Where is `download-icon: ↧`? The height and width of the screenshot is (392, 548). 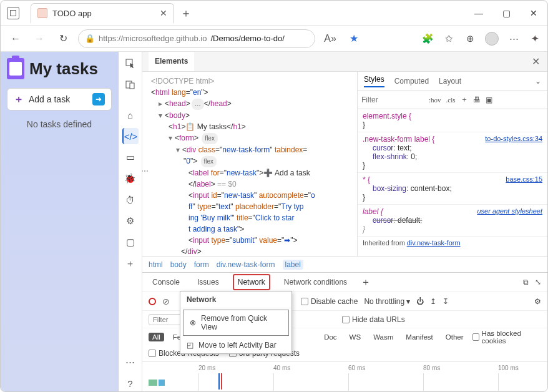 download-icon: ↧ is located at coordinates (446, 301).